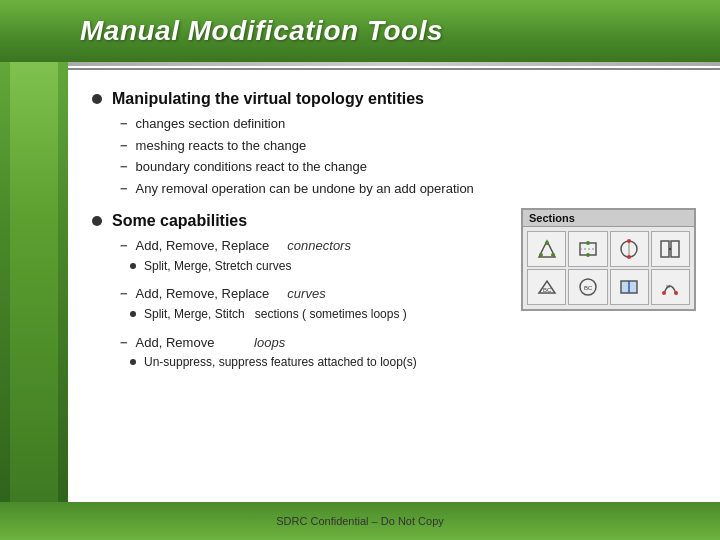 This screenshot has height=540, width=720. I want to click on bullet1-item4: Any removal operation can be undone by a…, so click(305, 189).